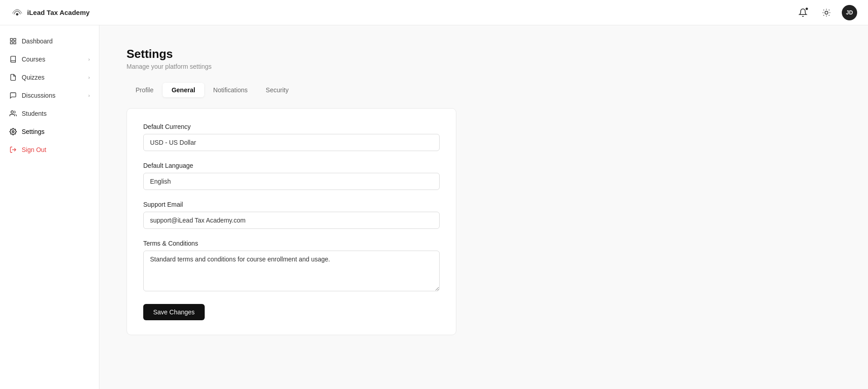 This screenshot has width=868, height=389. I want to click on sidebar-label-quizzes: Quizzes, so click(33, 77).